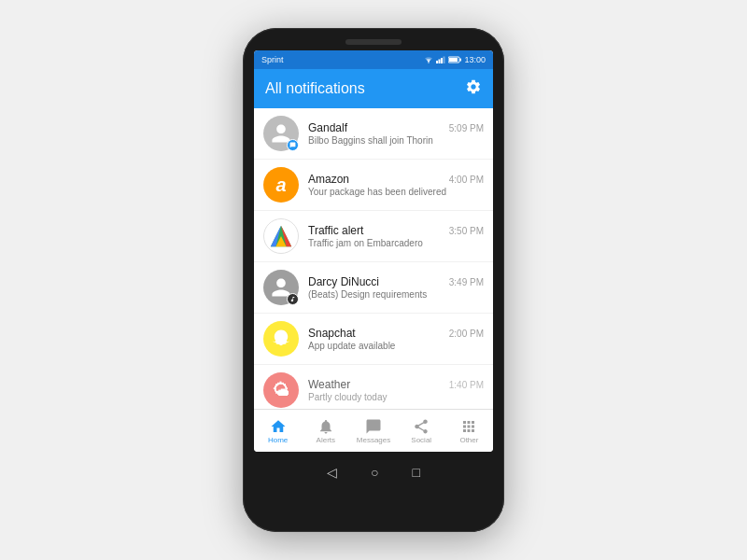 Image resolution: width=747 pixels, height=560 pixels. I want to click on amazon-body: Your package has been delivered, so click(396, 192).